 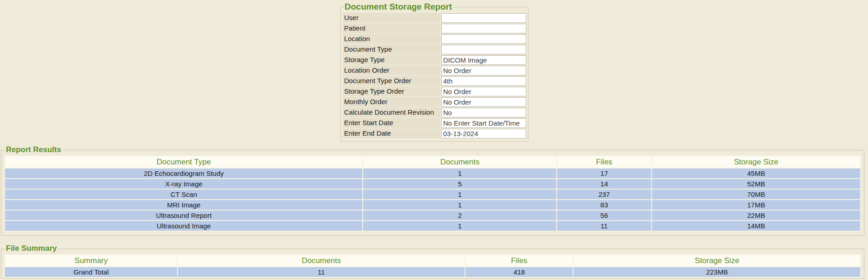 What do you see at coordinates (434, 18) in the screenshot?
I see `form-row: User` at bounding box center [434, 18].